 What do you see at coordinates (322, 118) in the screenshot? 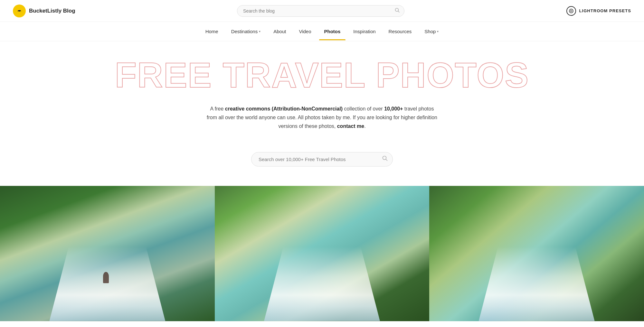
I see `hero-description: A free creative commons (Attribution-Non…` at bounding box center [322, 118].